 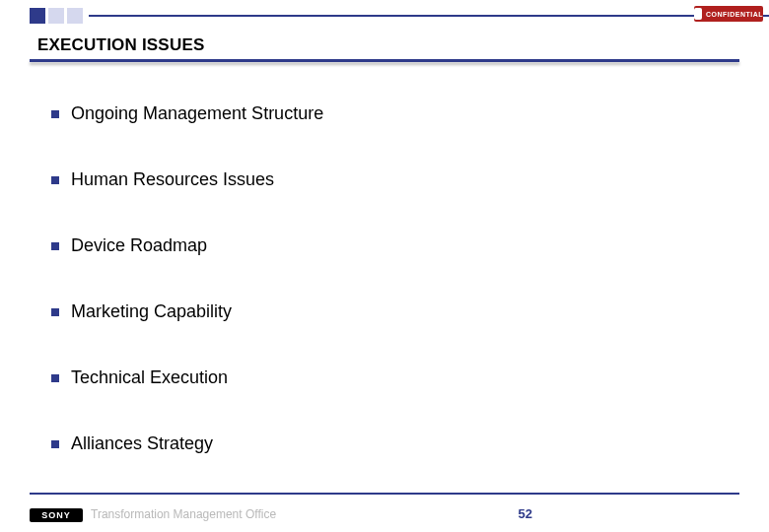 I want to click on confidential-badge: CONFIDENTIAL, so click(x=729, y=14).